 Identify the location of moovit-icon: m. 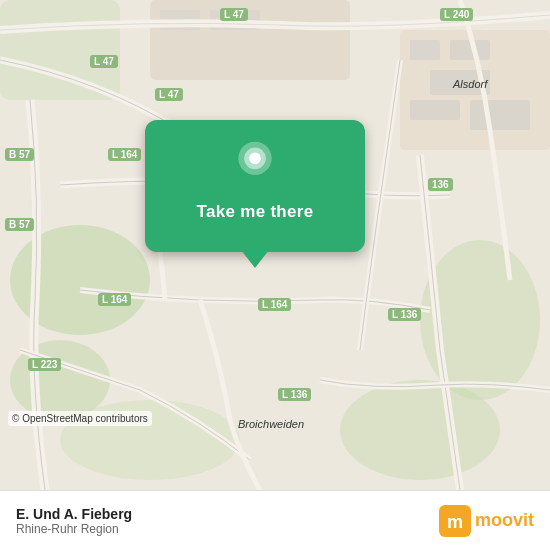
(455, 521).